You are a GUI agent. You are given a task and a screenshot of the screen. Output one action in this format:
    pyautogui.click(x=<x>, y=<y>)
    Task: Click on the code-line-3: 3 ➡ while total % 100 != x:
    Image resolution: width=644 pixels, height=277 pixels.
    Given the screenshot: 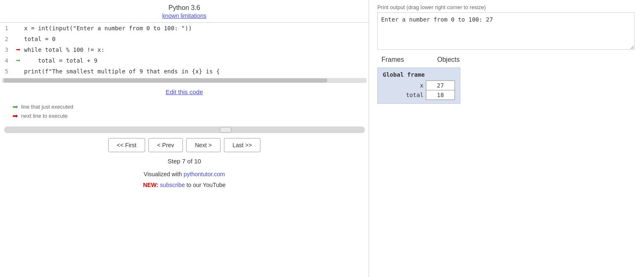 What is the action you would take?
    pyautogui.click(x=184, y=50)
    